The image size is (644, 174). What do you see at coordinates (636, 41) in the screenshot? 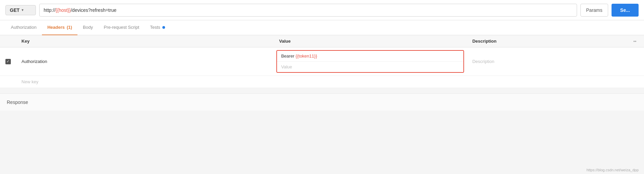
I see `col-actions-header: ••` at bounding box center [636, 41].